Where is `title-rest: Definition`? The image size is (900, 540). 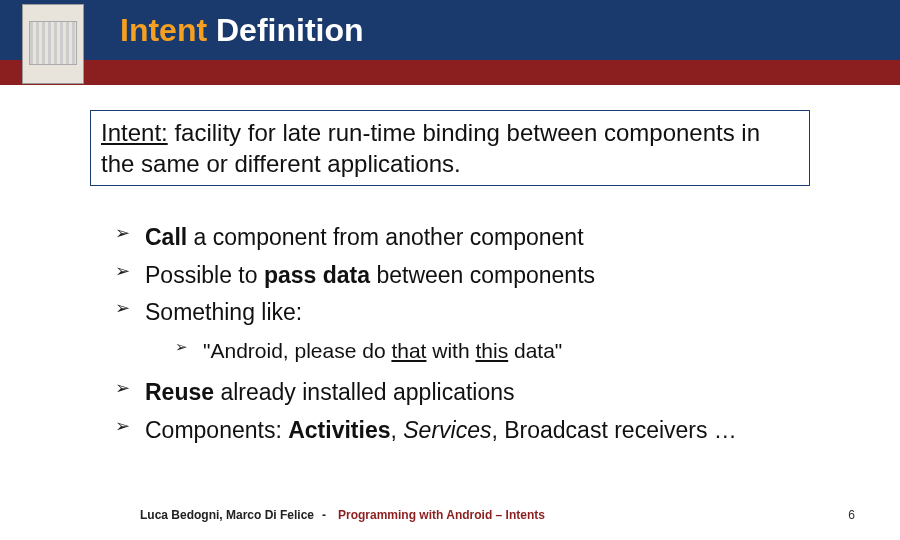
title-rest: Definition is located at coordinates (285, 30).